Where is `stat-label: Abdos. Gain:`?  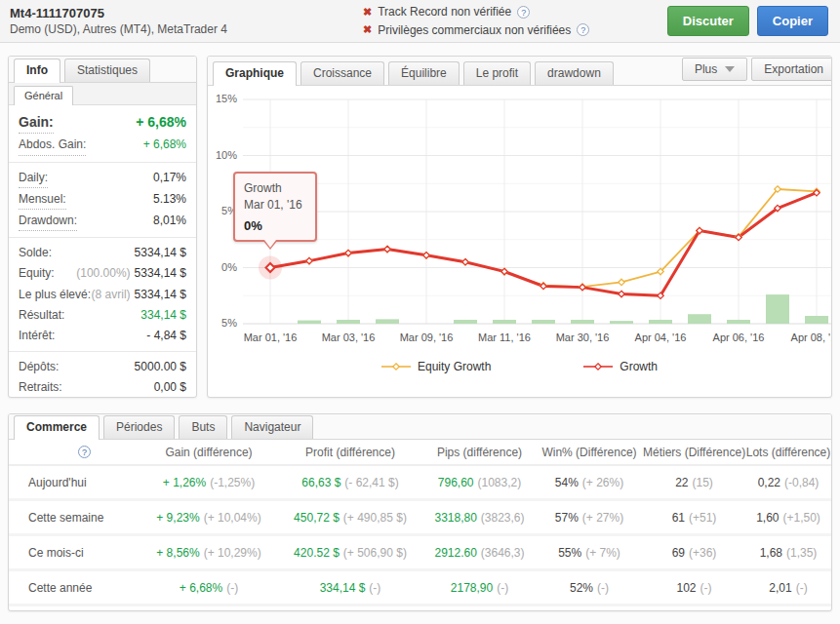 stat-label: Abdos. Gain: is located at coordinates (53, 145).